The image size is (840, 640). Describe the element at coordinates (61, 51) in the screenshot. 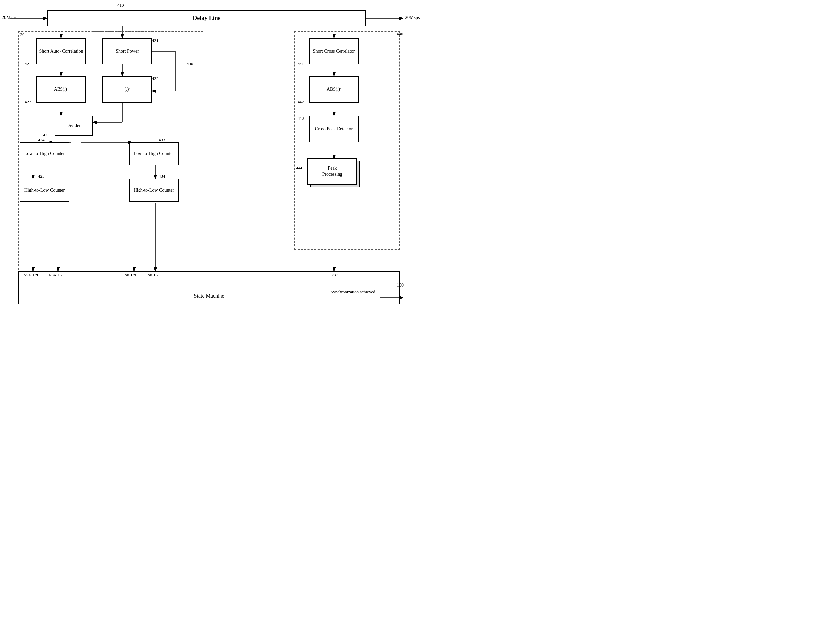

I see `short-auto-correlation-label: Short Auto- Correlation` at that location.